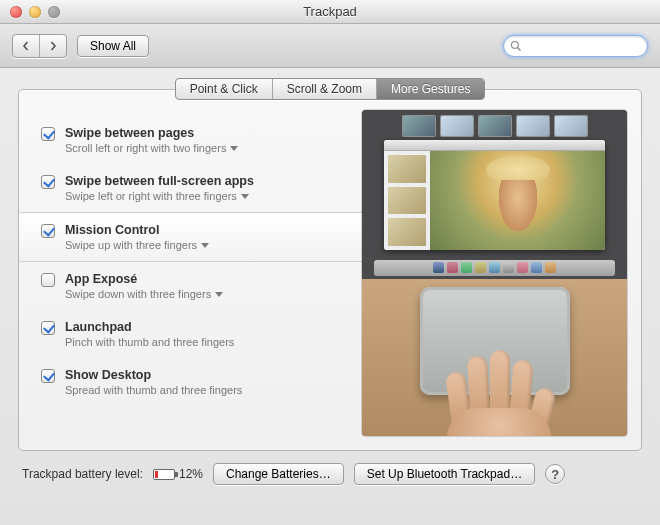  What do you see at coordinates (154, 382) in the screenshot?
I see `gesture-text: Show DesktopSpread with thumb and three …` at bounding box center [154, 382].